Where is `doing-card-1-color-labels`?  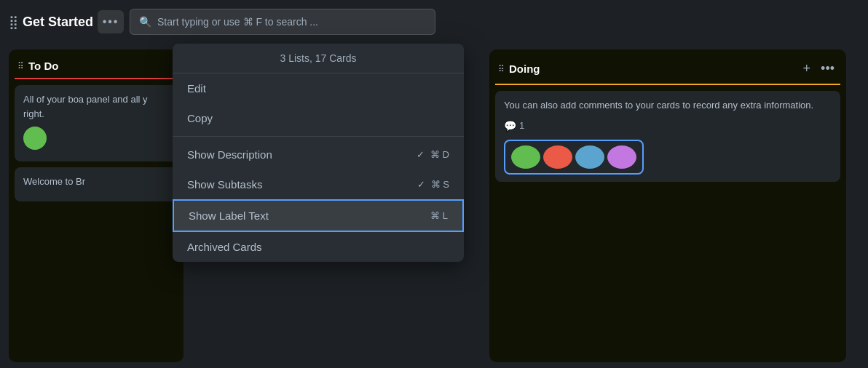
doing-card-1-color-labels is located at coordinates (574, 157).